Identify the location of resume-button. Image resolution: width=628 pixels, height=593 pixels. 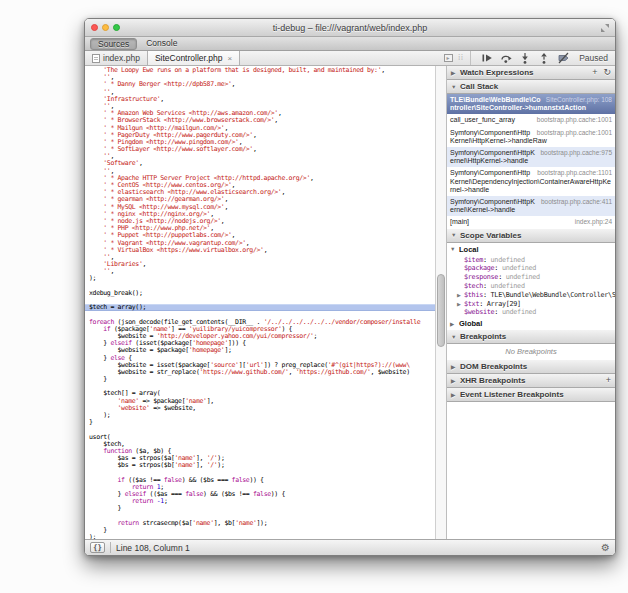
(487, 58).